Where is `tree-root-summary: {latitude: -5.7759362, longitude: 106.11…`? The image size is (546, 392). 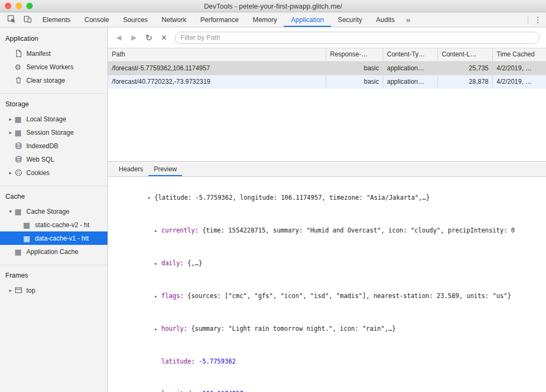
tree-root-summary: {latitude: -5.7759362, longitude: 106.11… is located at coordinates (292, 198).